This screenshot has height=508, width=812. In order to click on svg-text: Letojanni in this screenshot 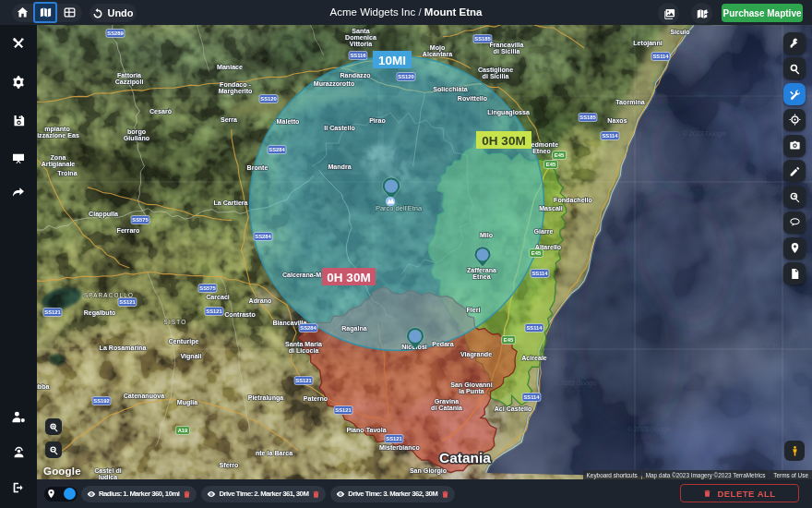, I will do `click(648, 43)`.